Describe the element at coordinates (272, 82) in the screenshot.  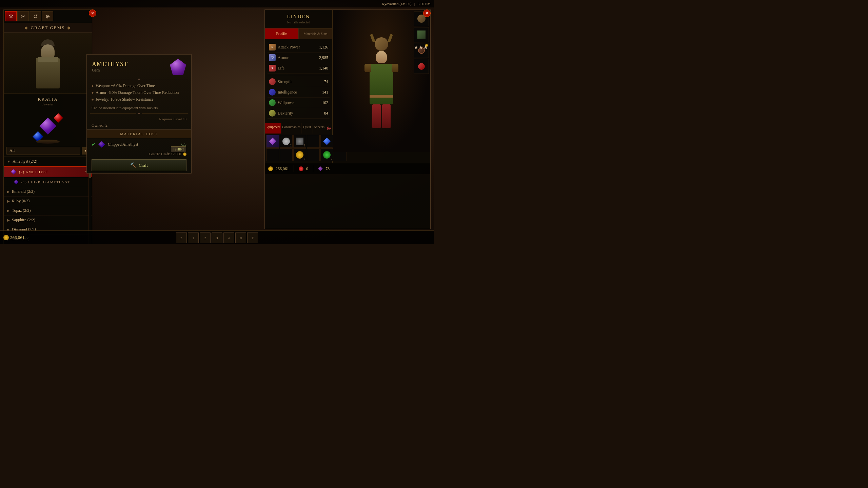
I see `strength-icon` at that location.